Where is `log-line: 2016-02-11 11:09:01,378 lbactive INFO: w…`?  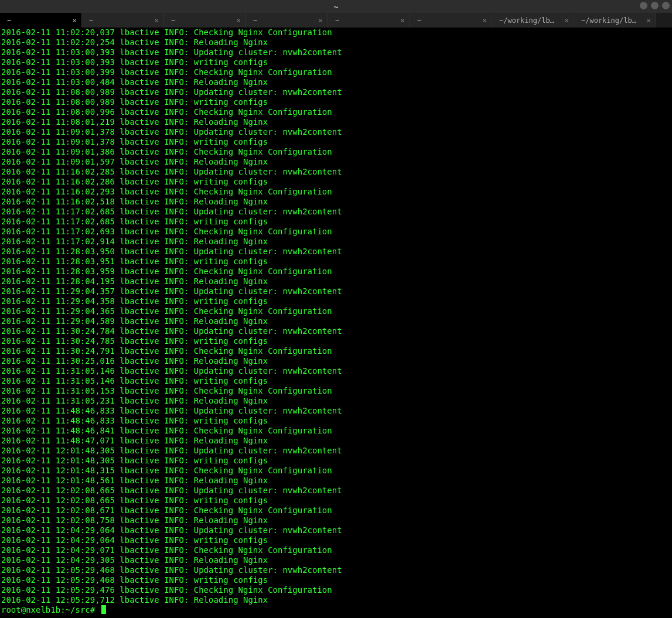
log-line: 2016-02-11 11:09:01,378 lbactive INFO: w… is located at coordinates (336, 142).